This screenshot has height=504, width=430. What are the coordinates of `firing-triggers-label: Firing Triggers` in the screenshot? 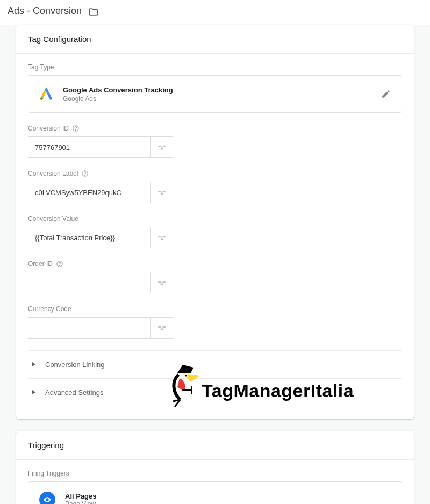 It's located at (215, 473).